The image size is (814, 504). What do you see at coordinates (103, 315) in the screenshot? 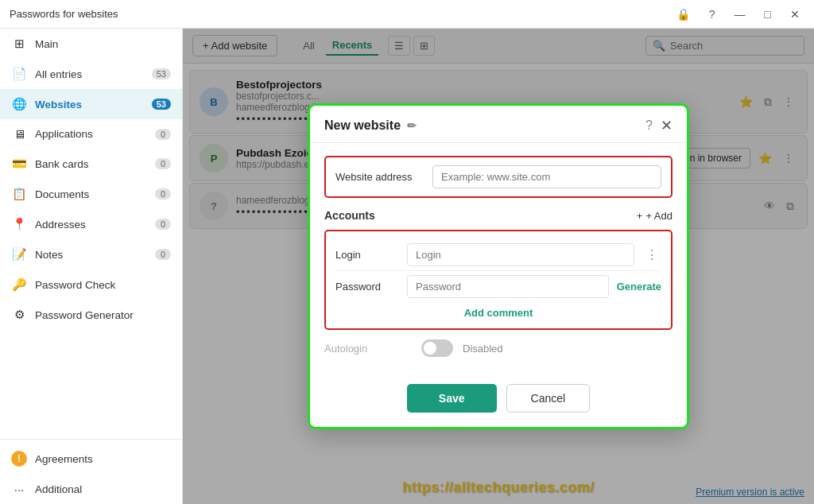
I see `sidebar-item-label: Password Generator` at bounding box center [103, 315].